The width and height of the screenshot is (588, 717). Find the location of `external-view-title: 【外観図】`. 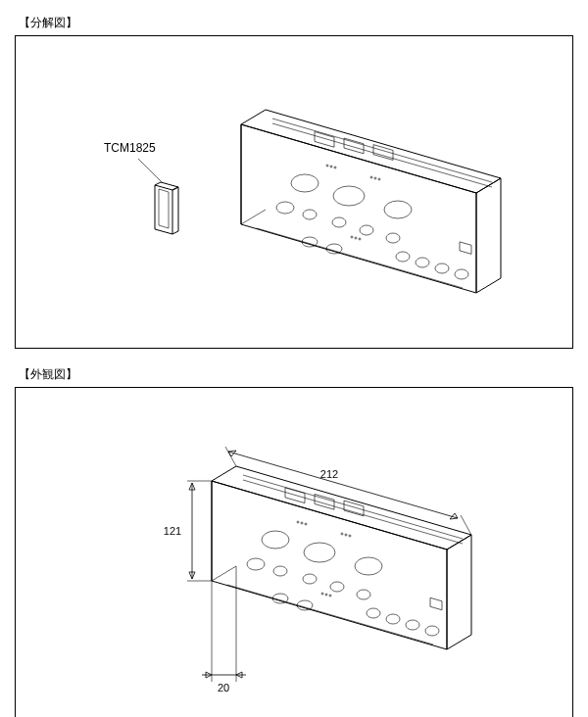

external-view-title: 【外観図】 is located at coordinates (296, 374).